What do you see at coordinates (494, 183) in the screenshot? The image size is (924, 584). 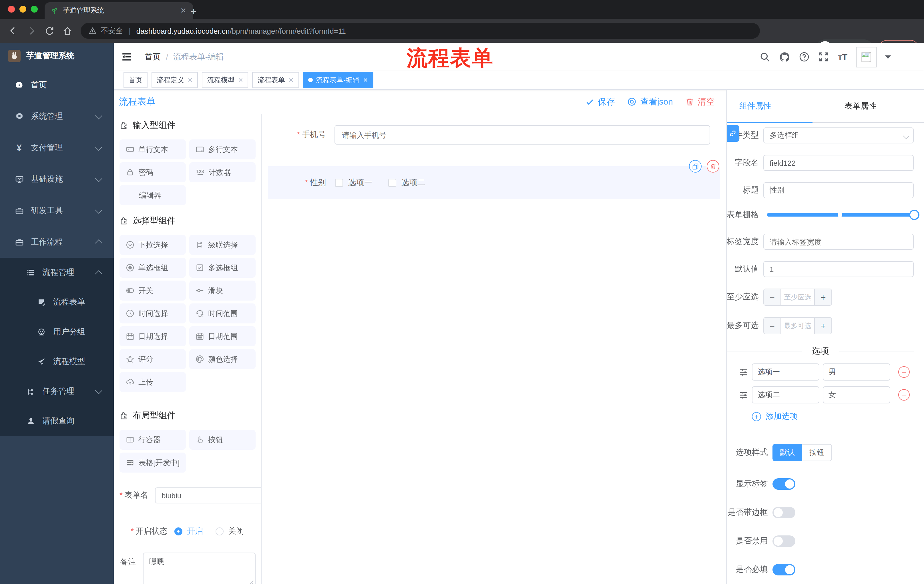 I see `canvas-field-gender-selected: *性别 选项一 选项二` at bounding box center [494, 183].